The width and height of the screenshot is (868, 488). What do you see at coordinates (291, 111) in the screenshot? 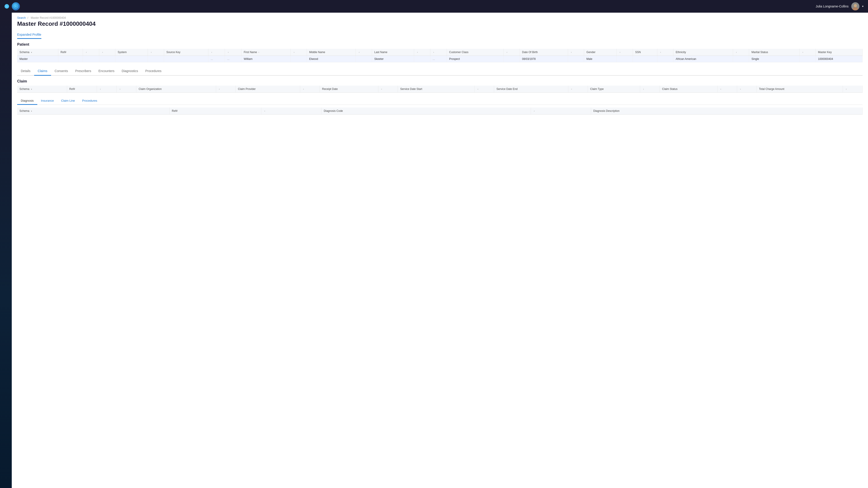
I see `th-diag-nav-l: ‹` at bounding box center [291, 111].